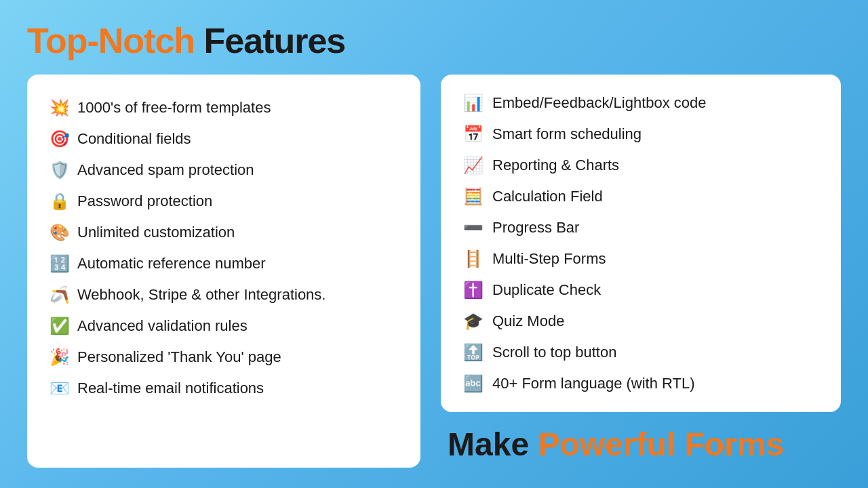 The image size is (868, 488). What do you see at coordinates (224, 326) in the screenshot?
I see `left-feature-item: ✅ Advanced validation rules` at bounding box center [224, 326].